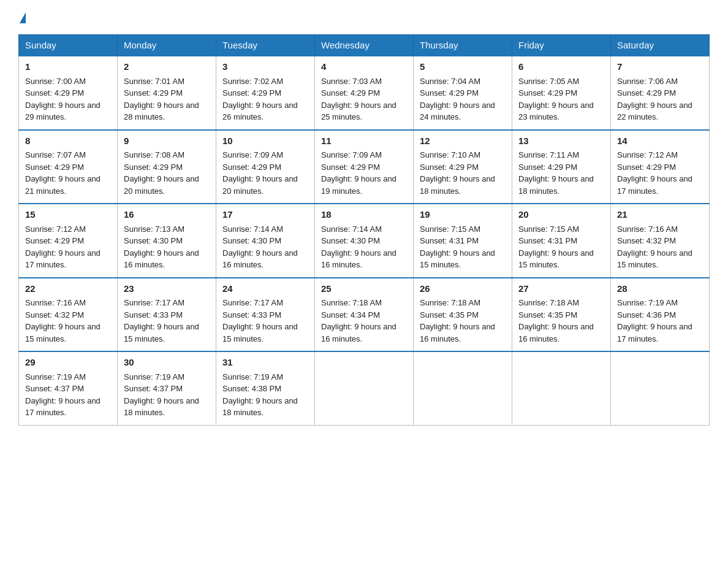 The width and height of the screenshot is (728, 563). Describe the element at coordinates (364, 315) in the screenshot. I see `calendar-cell: 25 Sunrise: 7:18 AM Sunset: 4:34 PM Dayl…` at that location.